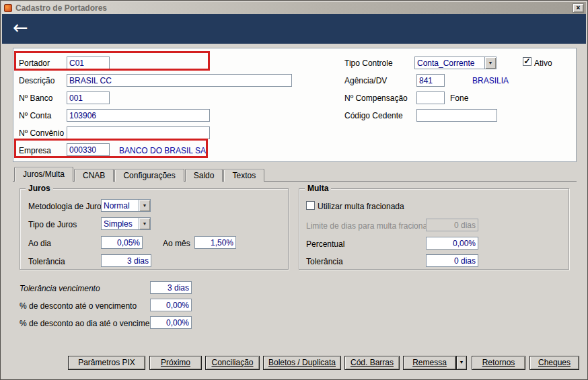 This screenshot has height=380, width=588. What do you see at coordinates (44, 174) in the screenshot?
I see `tab-juros-multa: Juros/Multa` at bounding box center [44, 174].